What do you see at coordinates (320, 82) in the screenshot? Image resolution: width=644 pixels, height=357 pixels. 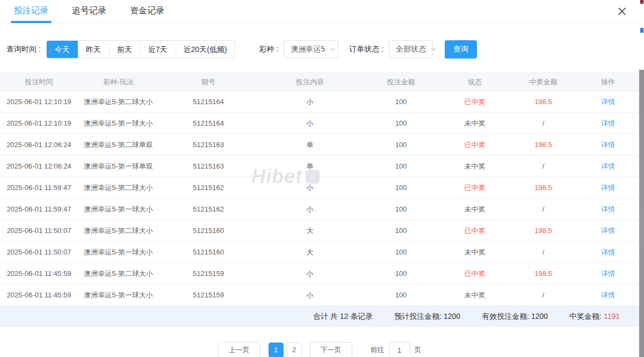 I see `table-header: 投注时间 彩种-玩法 期号 投注内容 投注金额 状态 中奖金额 操作` at bounding box center [320, 82].